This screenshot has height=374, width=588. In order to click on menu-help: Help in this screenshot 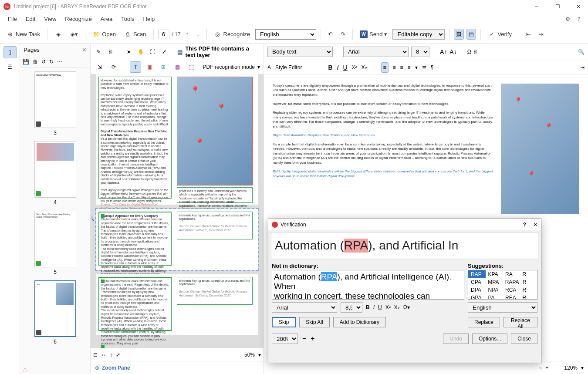, I will do `click(149, 19)`.